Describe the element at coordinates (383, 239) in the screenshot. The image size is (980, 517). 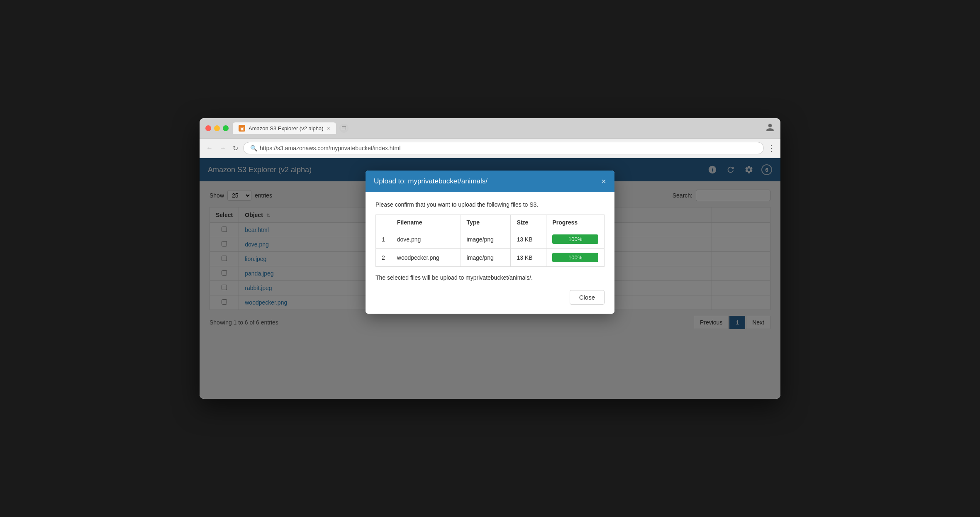
I see `upload-row-index: 1` at that location.